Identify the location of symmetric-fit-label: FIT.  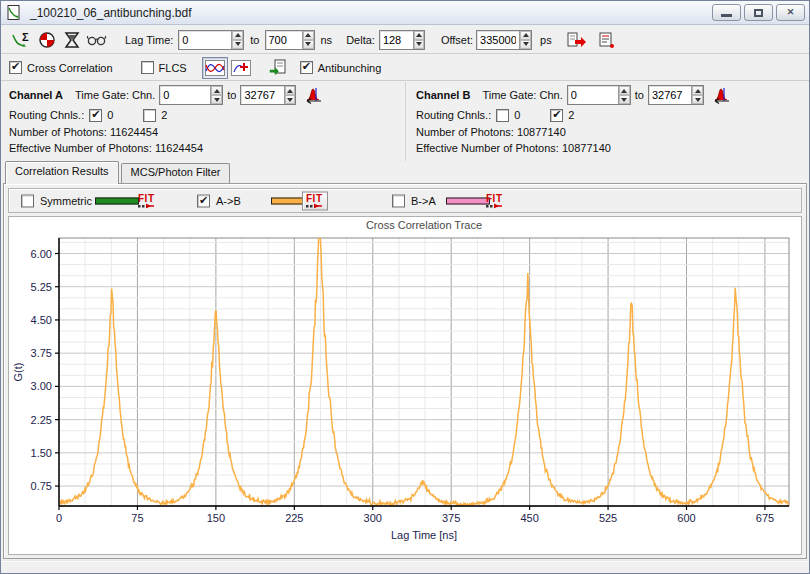
(146, 198).